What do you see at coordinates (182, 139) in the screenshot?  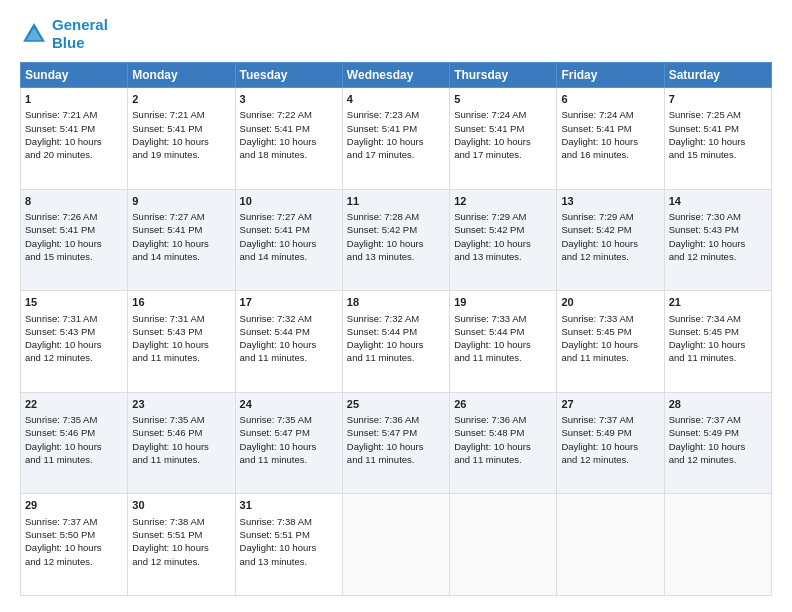 I see `calendar-cell: 2Sunrise: 7:21 AMSunset: 5:41 PMDaylight…` at bounding box center [182, 139].